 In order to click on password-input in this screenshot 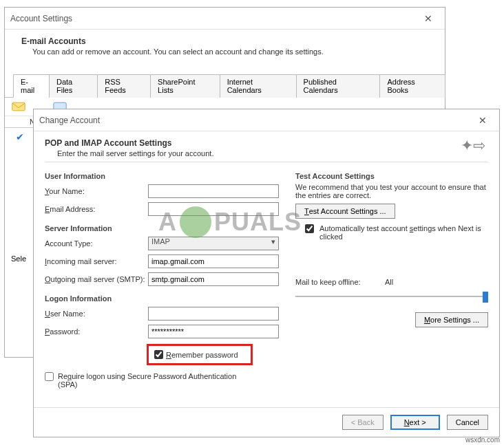, I will do `click(213, 332)`.